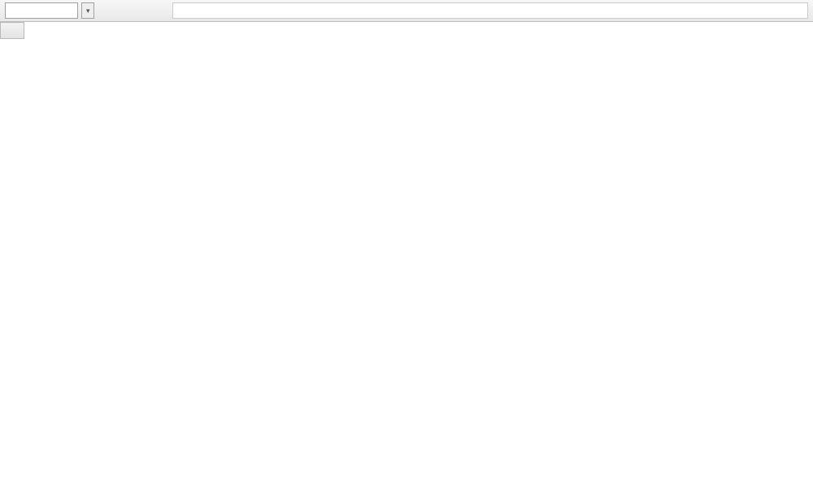 The width and height of the screenshot is (813, 504). Describe the element at coordinates (407, 31) in the screenshot. I see `column-header-row` at that location.